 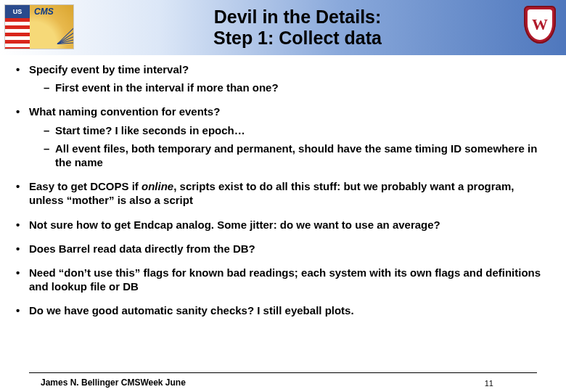 I want to click on bullet-item: Easy to get DCOPS if online, scripts exi…, so click(x=283, y=193).